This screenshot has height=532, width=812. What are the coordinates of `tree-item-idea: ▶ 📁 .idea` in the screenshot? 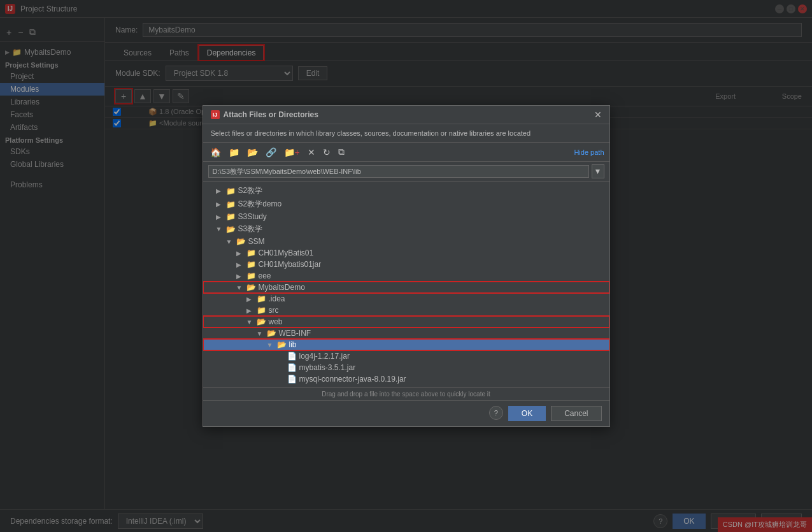 It's located at (406, 299).